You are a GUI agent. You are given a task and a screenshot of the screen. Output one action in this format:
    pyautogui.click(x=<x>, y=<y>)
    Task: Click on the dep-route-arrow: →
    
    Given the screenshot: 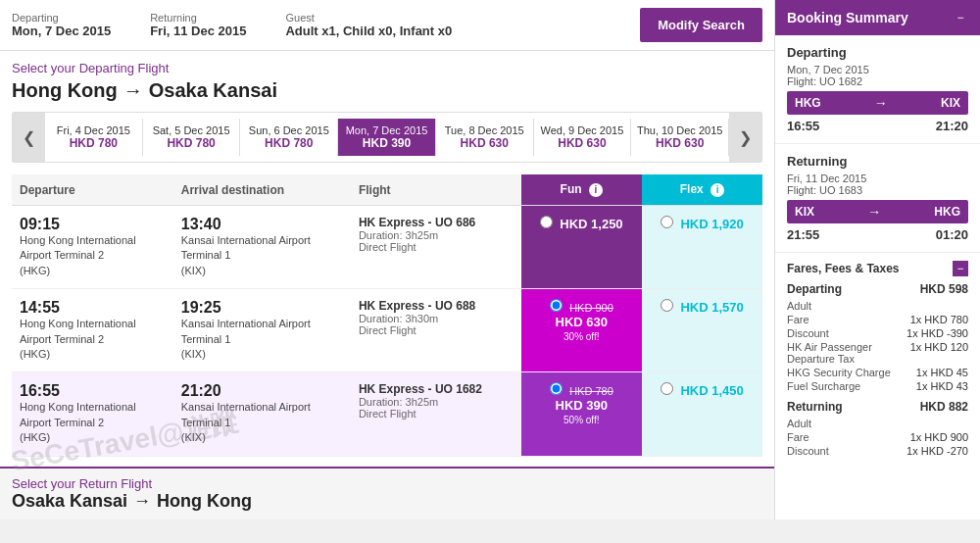 What is the action you would take?
    pyautogui.click(x=881, y=103)
    